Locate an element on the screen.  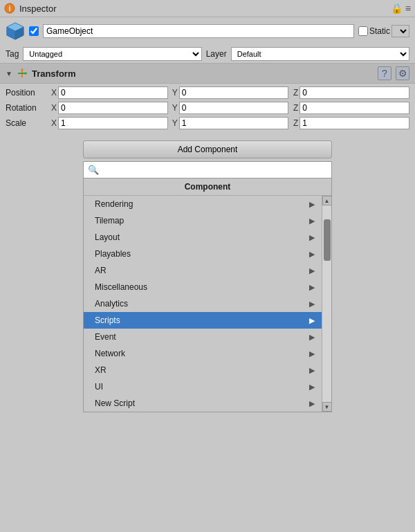
component-item-playables: Playables▶ is located at coordinates (203, 254).